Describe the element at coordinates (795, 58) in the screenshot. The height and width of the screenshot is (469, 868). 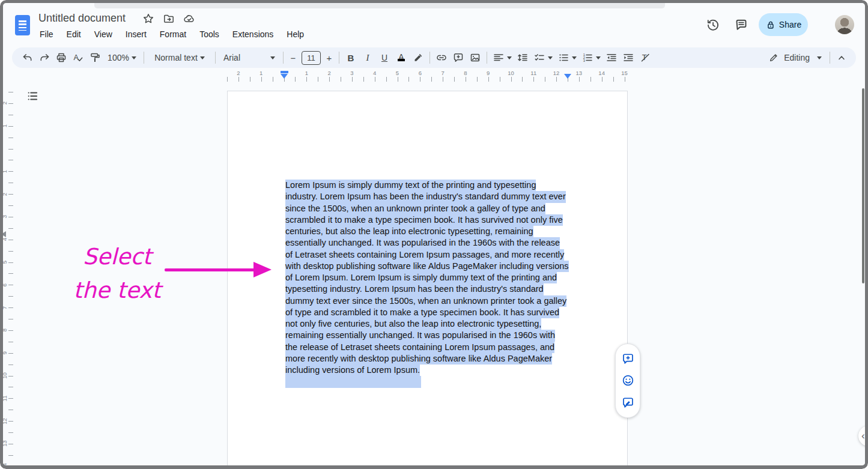
I see `editing-mode-select: Editing` at that location.